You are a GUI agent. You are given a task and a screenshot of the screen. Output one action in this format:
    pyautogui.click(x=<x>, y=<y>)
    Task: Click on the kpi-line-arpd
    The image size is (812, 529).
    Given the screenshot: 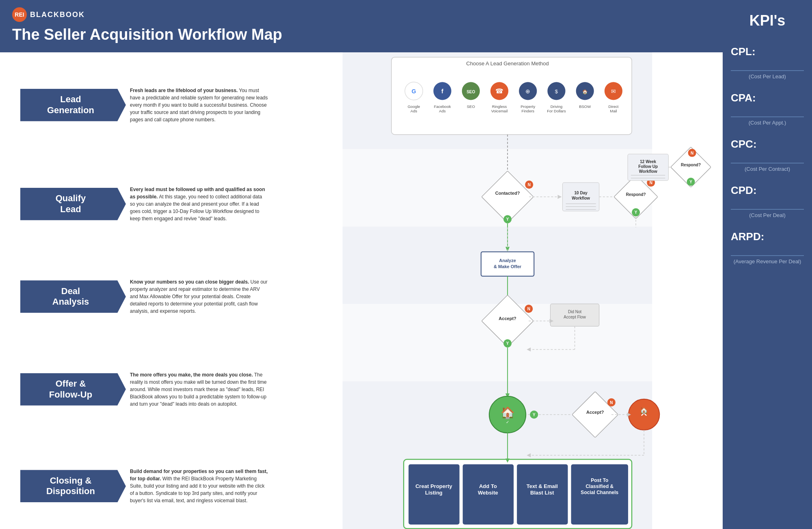 What is the action you would take?
    pyautogui.click(x=767, y=250)
    